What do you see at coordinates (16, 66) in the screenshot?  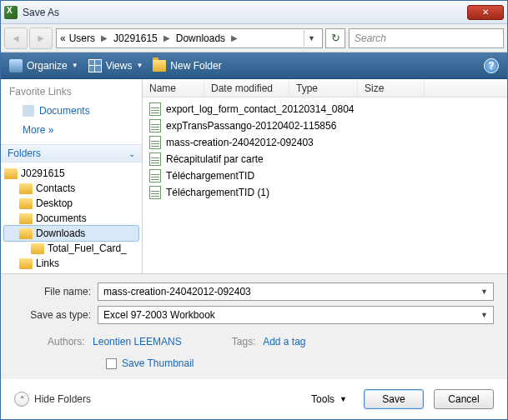 I see `organize-icon` at bounding box center [16, 66].